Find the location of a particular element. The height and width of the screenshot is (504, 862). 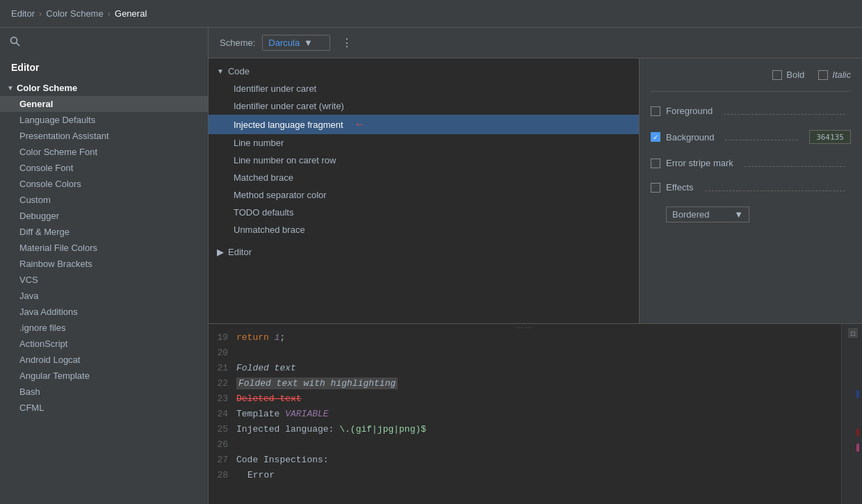

bold-label: Bold is located at coordinates (795, 75).